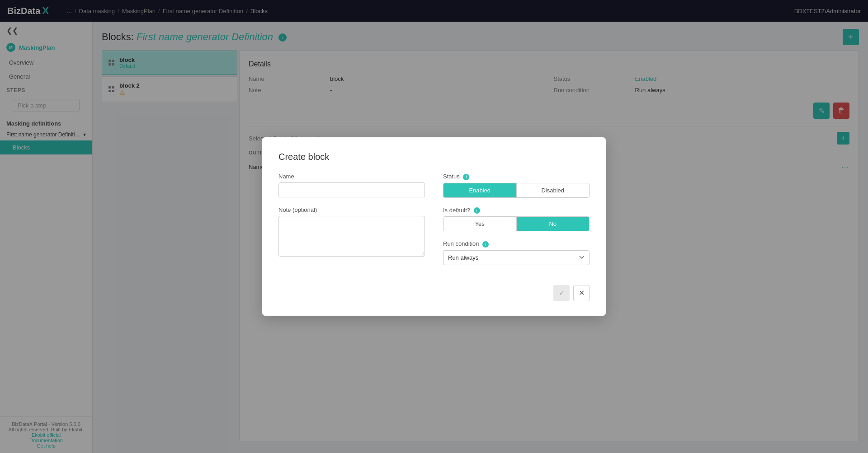 The image size is (868, 453). I want to click on form-status-label: Status i, so click(516, 177).